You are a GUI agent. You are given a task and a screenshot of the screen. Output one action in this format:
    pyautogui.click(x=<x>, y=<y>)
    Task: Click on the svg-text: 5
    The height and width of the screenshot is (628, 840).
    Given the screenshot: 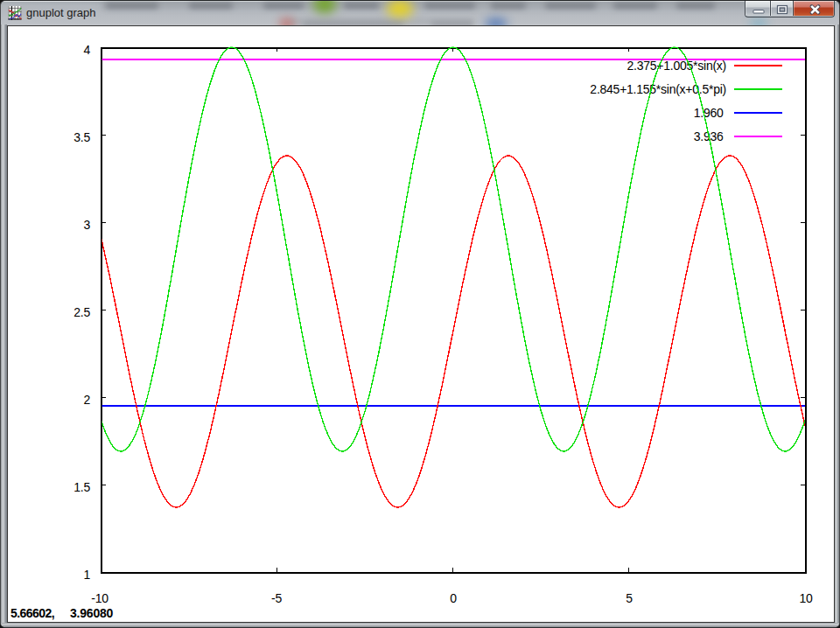 What is the action you would take?
    pyautogui.click(x=629, y=598)
    